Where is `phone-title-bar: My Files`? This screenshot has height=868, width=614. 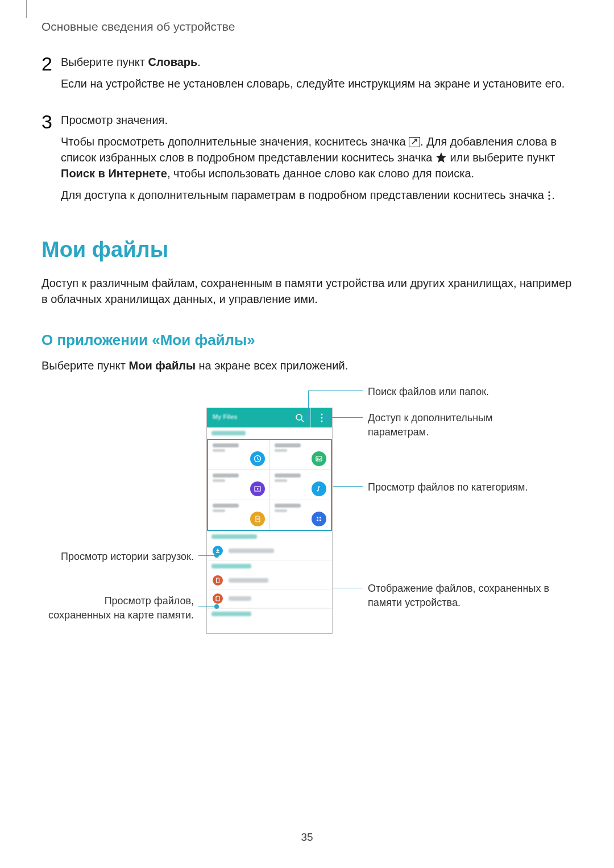
phone-title-bar: My Files is located at coordinates (269, 418).